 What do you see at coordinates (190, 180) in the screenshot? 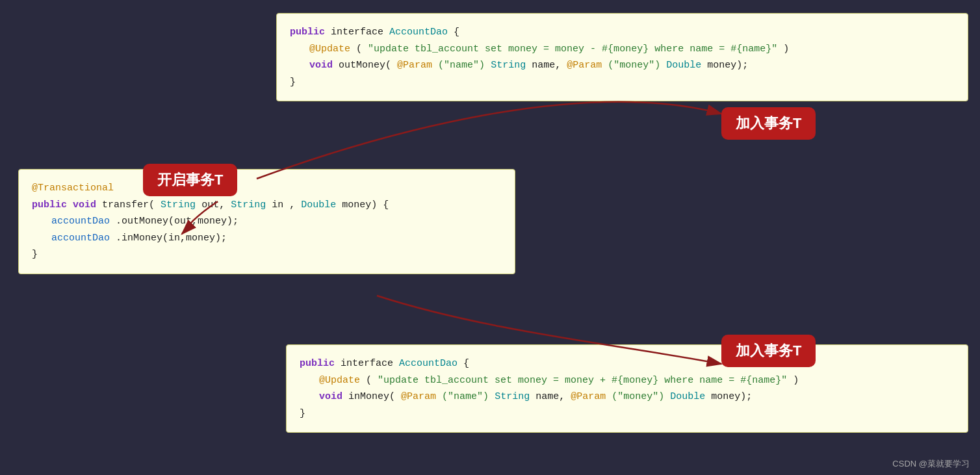
I see `start-transaction-badge: 开启事务T` at bounding box center [190, 180].